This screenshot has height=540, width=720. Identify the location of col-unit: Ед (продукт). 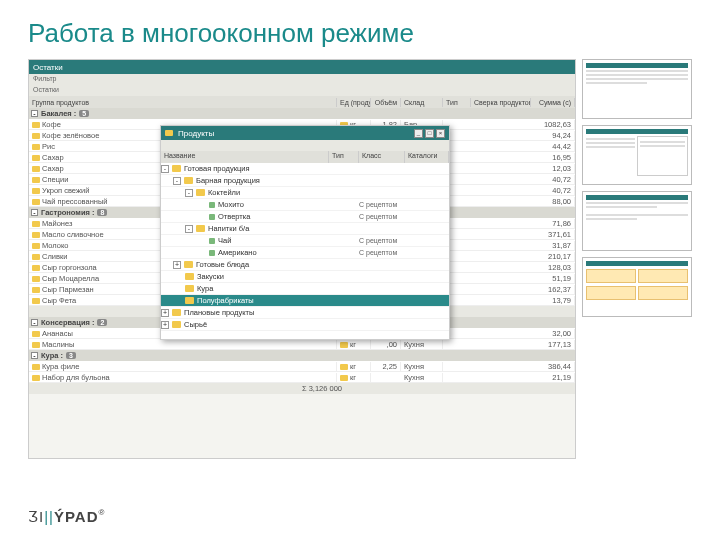
(354, 102).